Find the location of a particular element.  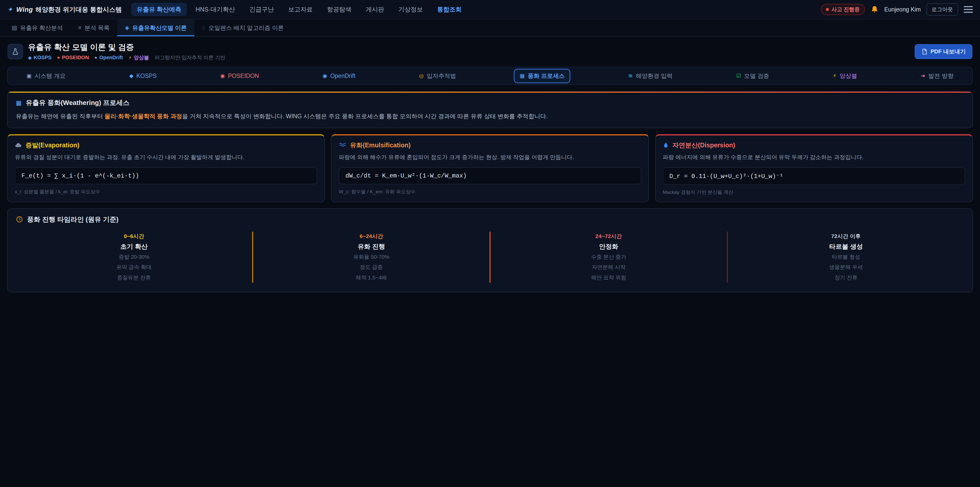

tab-weathering-process: ▦ 풍화 프로세스 is located at coordinates (542, 76).